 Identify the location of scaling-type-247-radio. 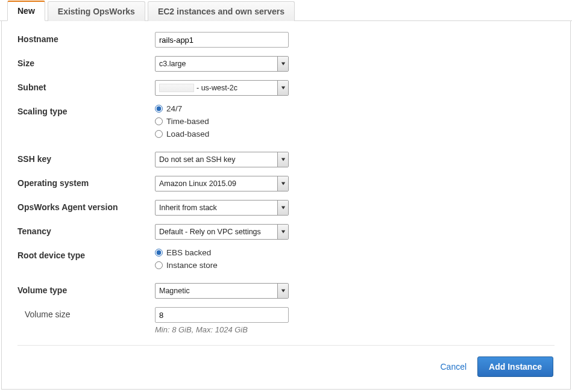
(159, 108).